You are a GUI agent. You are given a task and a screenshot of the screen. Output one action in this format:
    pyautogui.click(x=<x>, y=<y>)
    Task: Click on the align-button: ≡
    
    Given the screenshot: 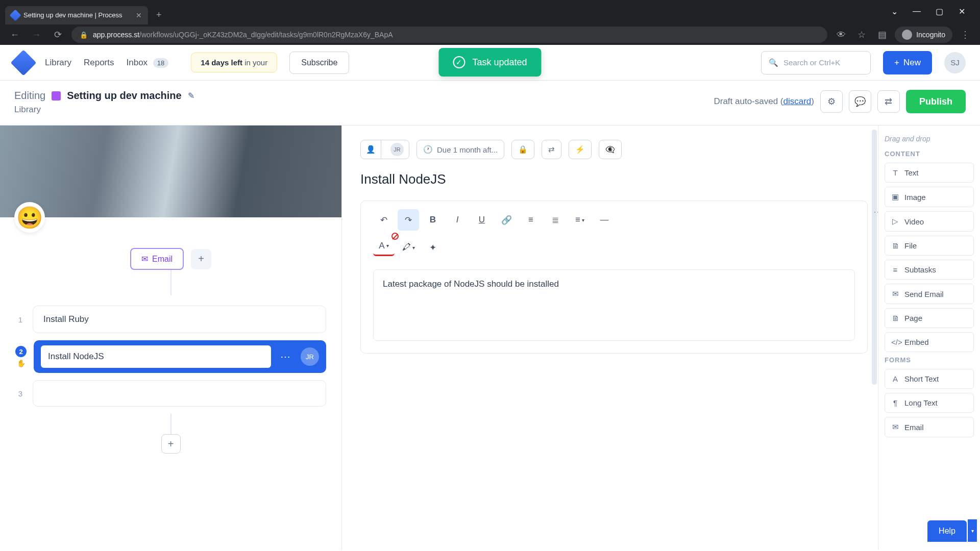 What is the action you would take?
    pyautogui.click(x=580, y=220)
    